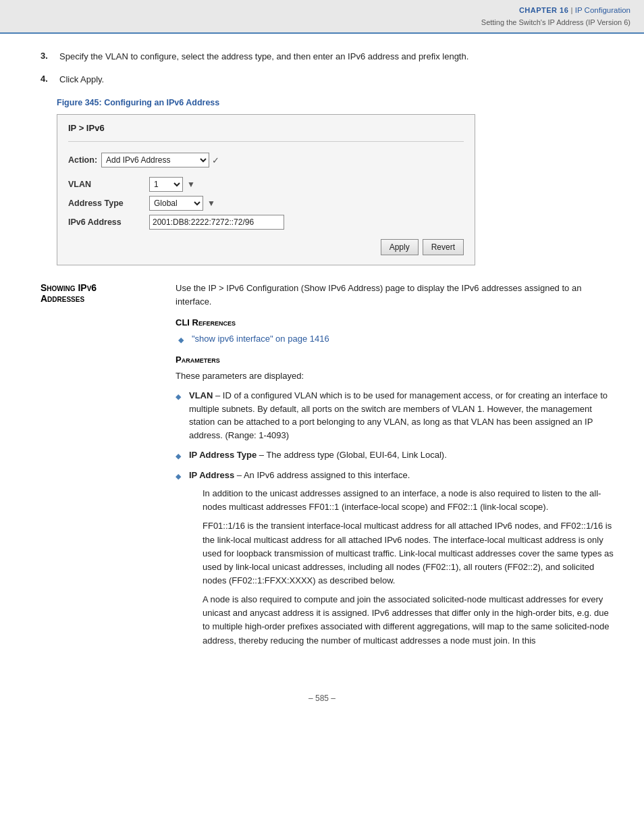 The width and height of the screenshot is (644, 834). What do you see at coordinates (266, 160) in the screenshot?
I see `action-row: Action: Add IPv6 Address Show IPv6 Addre…` at bounding box center [266, 160].